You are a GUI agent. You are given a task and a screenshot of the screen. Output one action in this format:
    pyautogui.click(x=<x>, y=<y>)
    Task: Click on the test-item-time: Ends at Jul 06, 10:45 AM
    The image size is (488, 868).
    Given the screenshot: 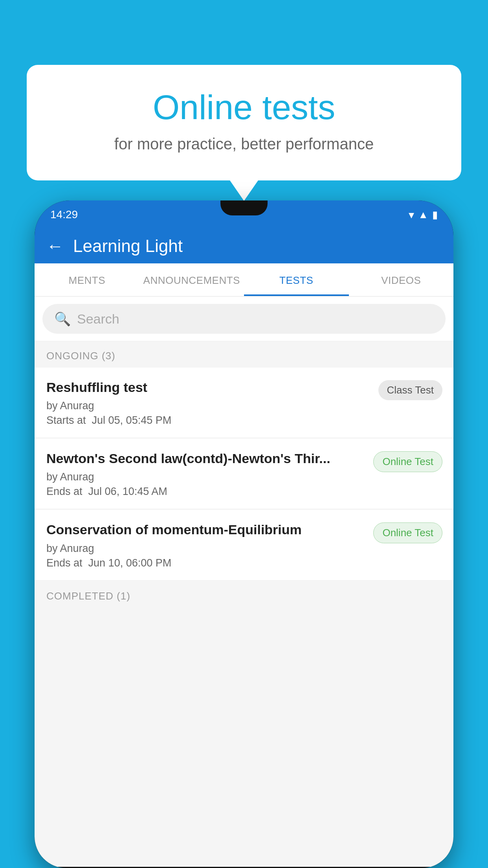 What is the action you would take?
    pyautogui.click(x=206, y=491)
    